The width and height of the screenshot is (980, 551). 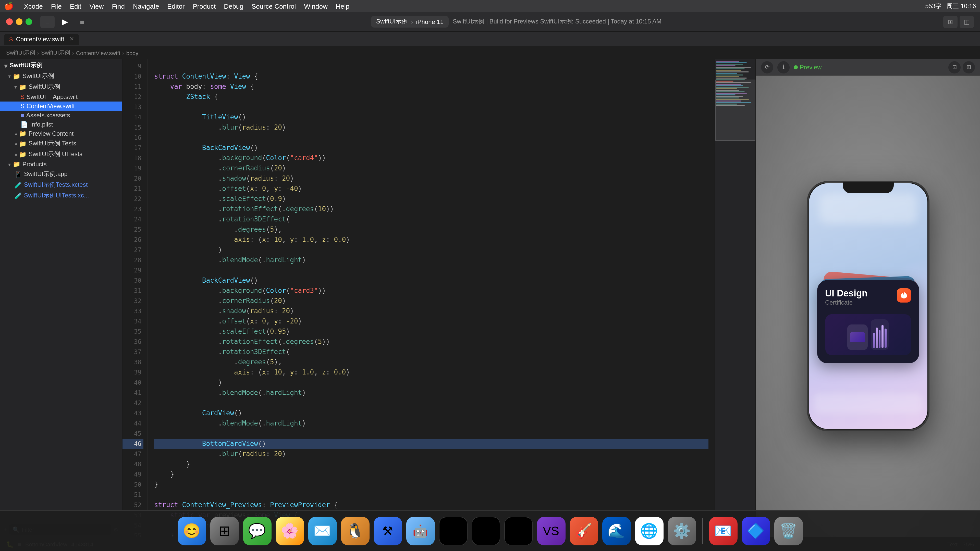 I want to click on stop-button: ■, so click(x=82, y=22).